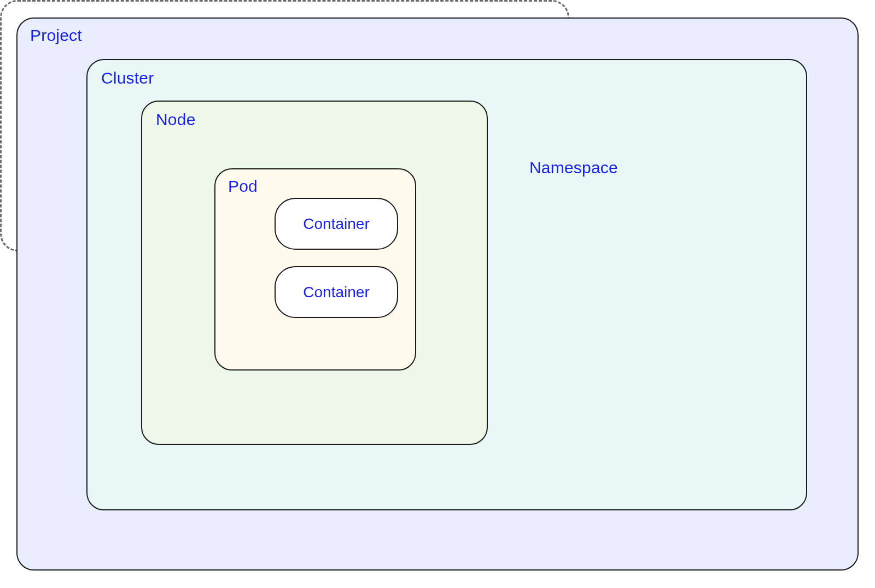  What do you see at coordinates (336, 292) in the screenshot?
I see `container-label-2: Container` at bounding box center [336, 292].